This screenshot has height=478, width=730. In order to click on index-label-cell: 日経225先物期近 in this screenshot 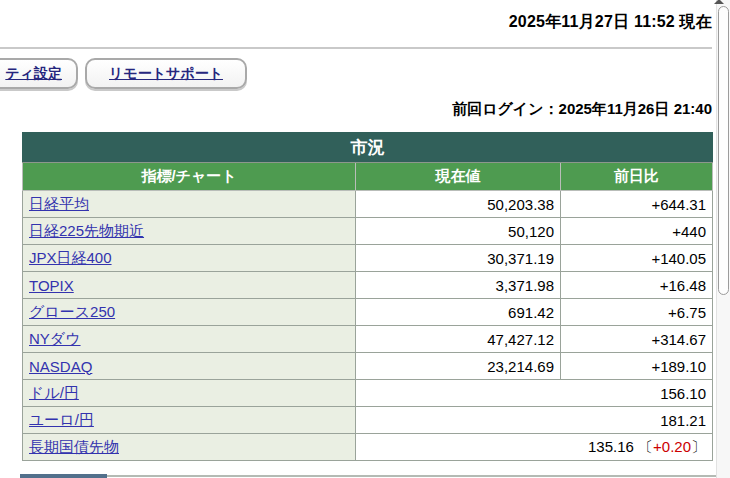, I will do `click(190, 232)`.